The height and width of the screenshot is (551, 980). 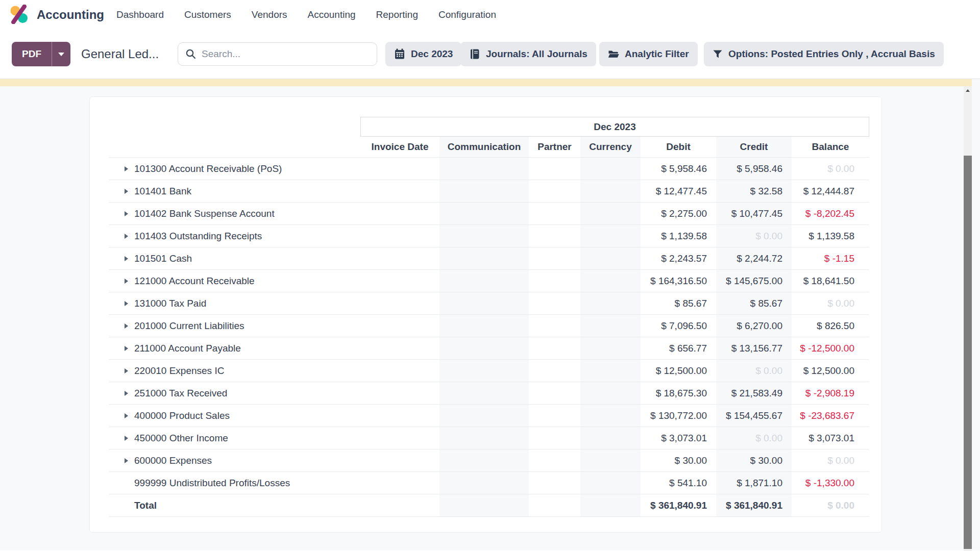 I want to click on account-row: 600000 Expenses$ 30.00$ 30.00$ 0.00, so click(x=489, y=461).